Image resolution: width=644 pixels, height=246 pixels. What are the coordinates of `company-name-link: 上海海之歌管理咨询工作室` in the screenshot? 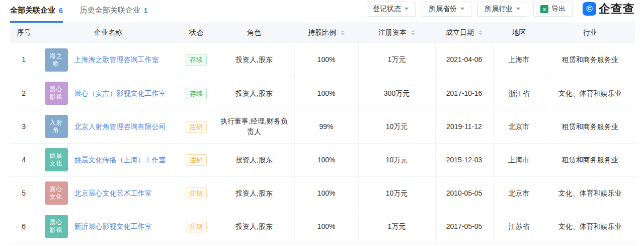 It's located at (117, 59).